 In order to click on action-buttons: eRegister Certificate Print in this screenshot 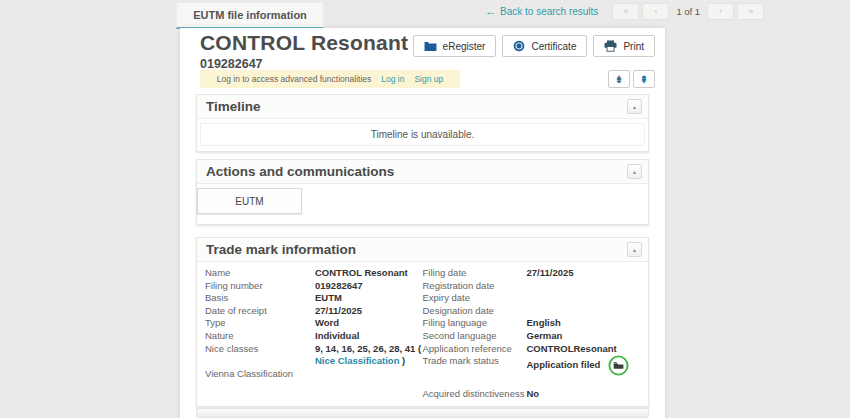, I will do `click(531, 46)`.